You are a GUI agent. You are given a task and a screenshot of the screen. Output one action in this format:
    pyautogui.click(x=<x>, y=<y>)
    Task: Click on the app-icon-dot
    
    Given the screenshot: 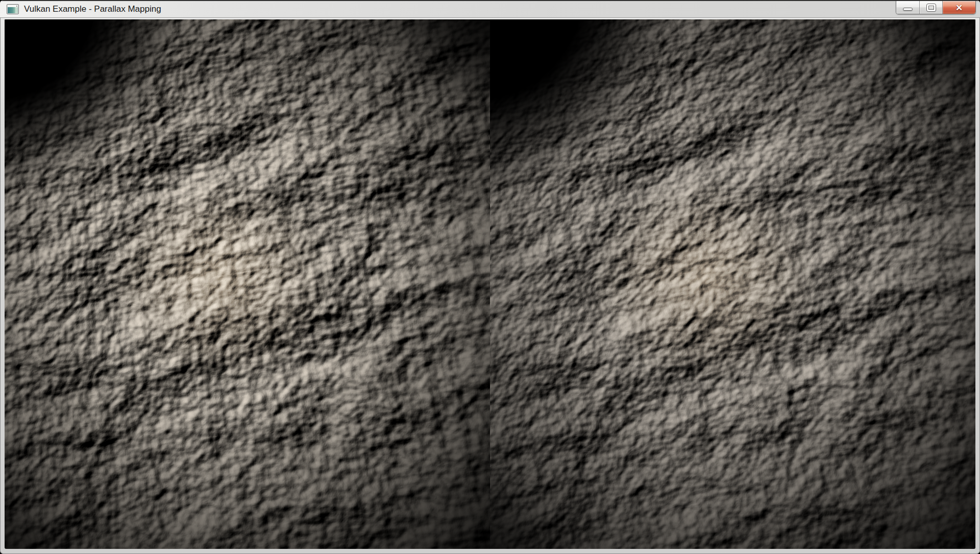 What is the action you would take?
    pyautogui.click(x=17, y=6)
    